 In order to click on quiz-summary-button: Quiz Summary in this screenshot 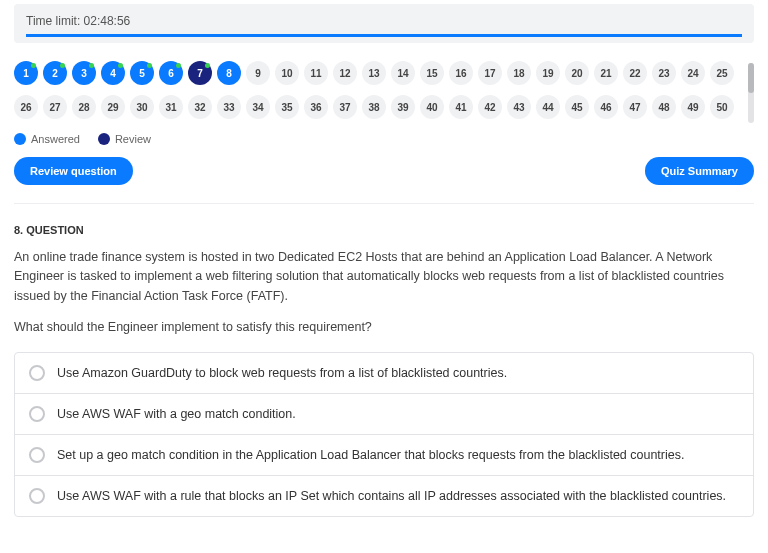, I will do `click(700, 171)`.